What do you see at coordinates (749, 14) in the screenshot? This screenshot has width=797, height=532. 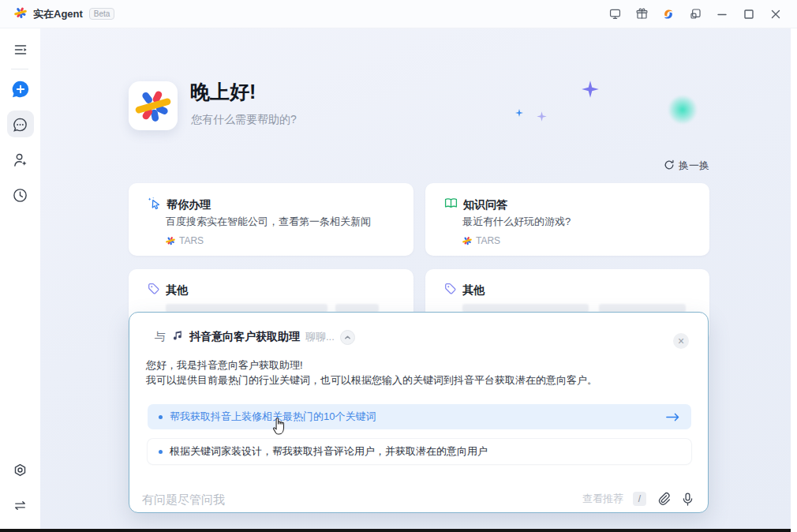 I see `maximize-icon` at bounding box center [749, 14].